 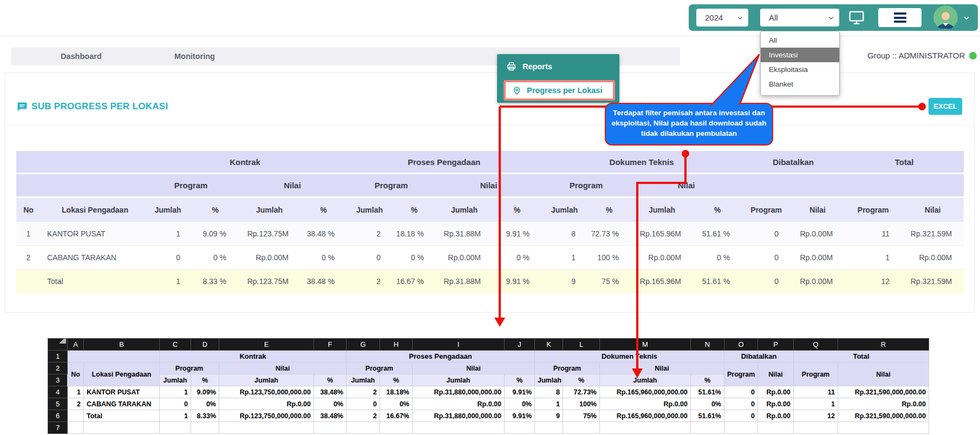 I want to click on group-header-proses-pengadaan: Proses Pengadaan, so click(x=444, y=162).